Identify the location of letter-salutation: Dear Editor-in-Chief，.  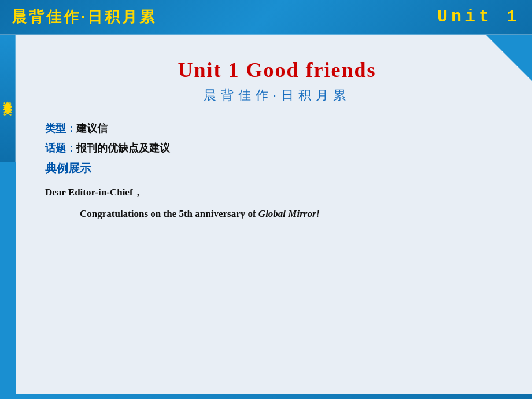
(277, 192).